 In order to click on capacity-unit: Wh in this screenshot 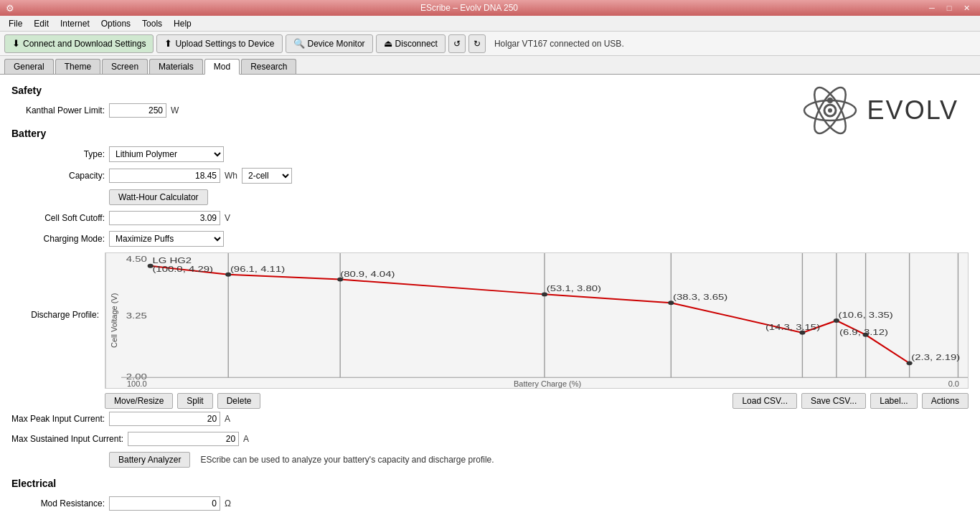, I will do `click(231, 176)`.